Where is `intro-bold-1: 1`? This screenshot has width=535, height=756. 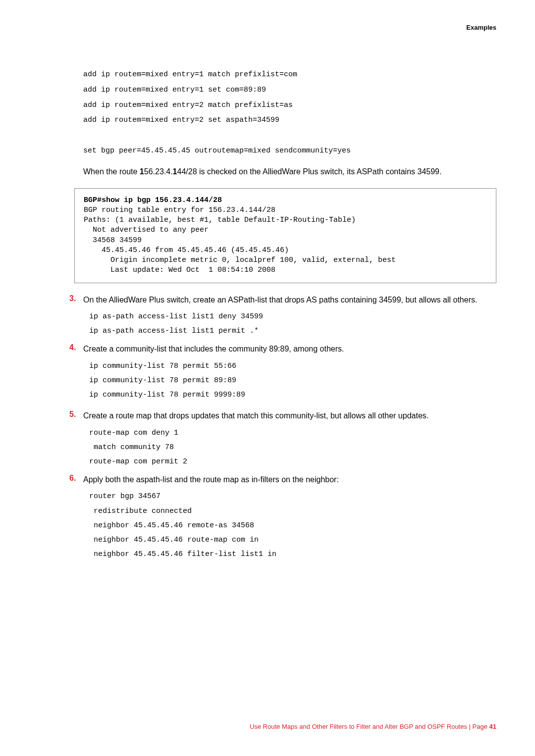 intro-bold-1: 1 is located at coordinates (142, 171).